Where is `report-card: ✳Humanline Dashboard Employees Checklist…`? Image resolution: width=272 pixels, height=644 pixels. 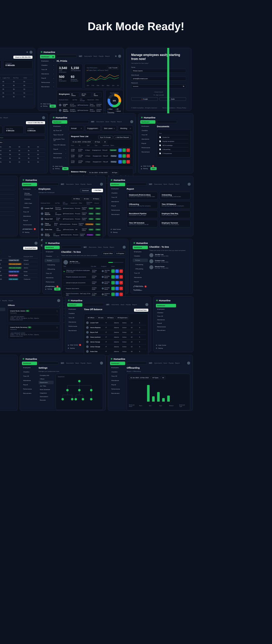
report-card: ✳Humanline Dashboard Employees Checklist… is located at coordinates (151, 206).